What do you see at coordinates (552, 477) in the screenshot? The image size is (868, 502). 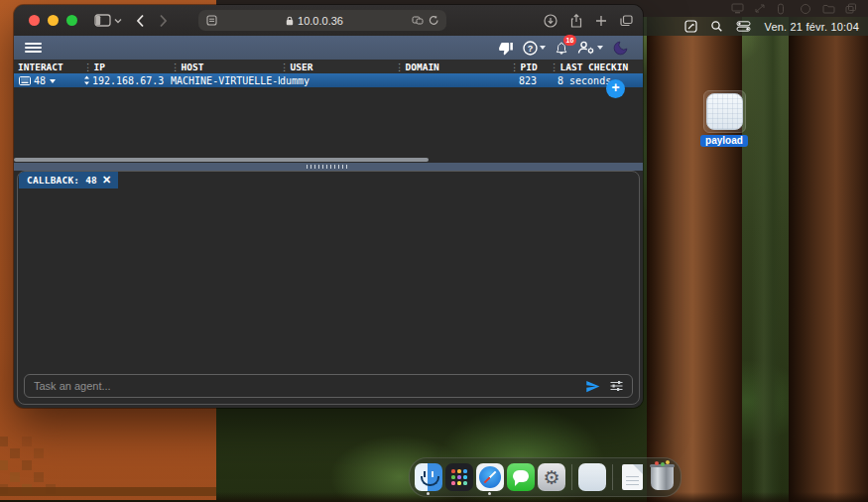 I see `dock-settings-icon: ⚙` at bounding box center [552, 477].